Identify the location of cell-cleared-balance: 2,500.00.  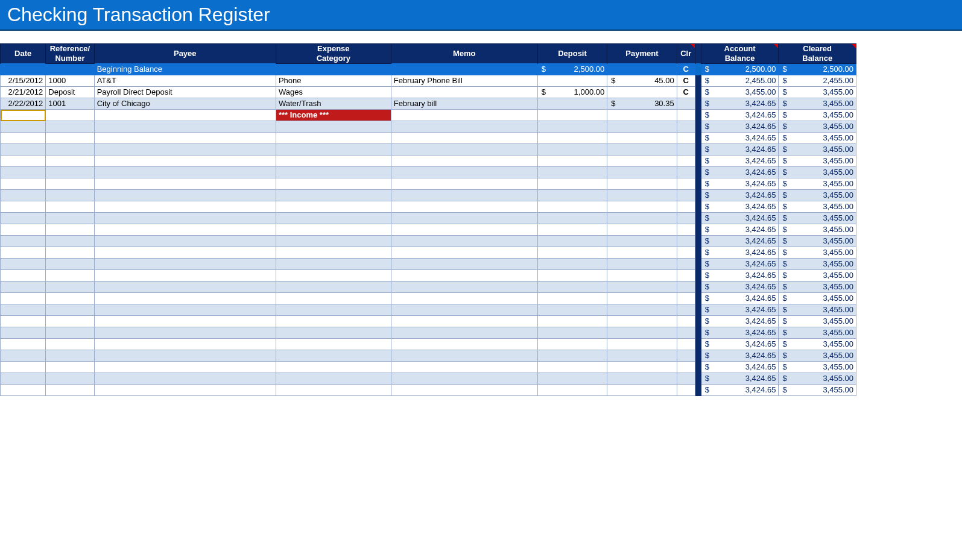
(818, 70).